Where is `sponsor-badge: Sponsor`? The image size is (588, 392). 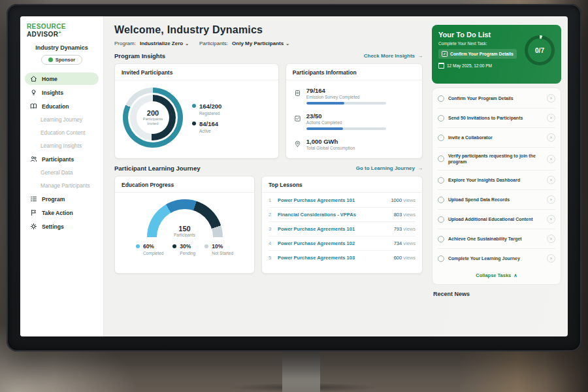 sponsor-badge: Sponsor is located at coordinates (61, 60).